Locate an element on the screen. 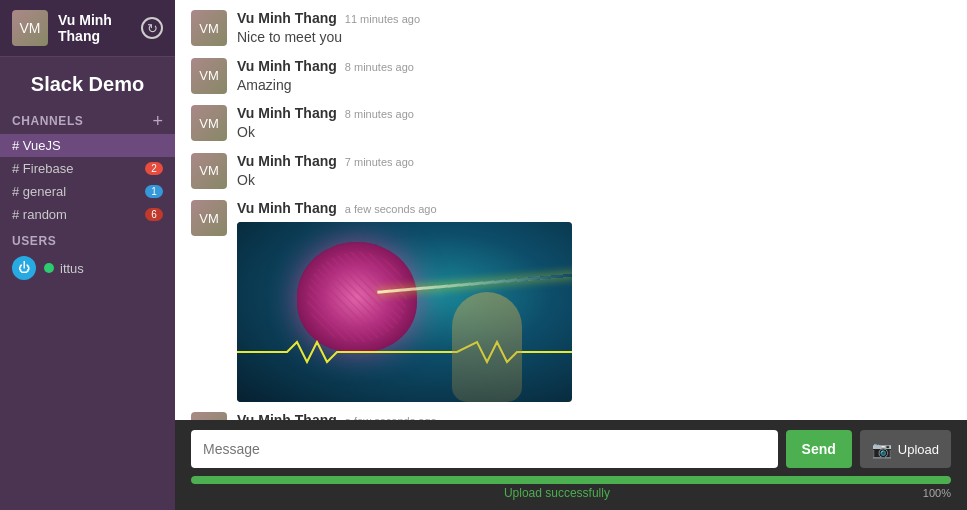 This screenshot has width=967, height=510. sidebar-item-general: # general 1 is located at coordinates (88, 192).